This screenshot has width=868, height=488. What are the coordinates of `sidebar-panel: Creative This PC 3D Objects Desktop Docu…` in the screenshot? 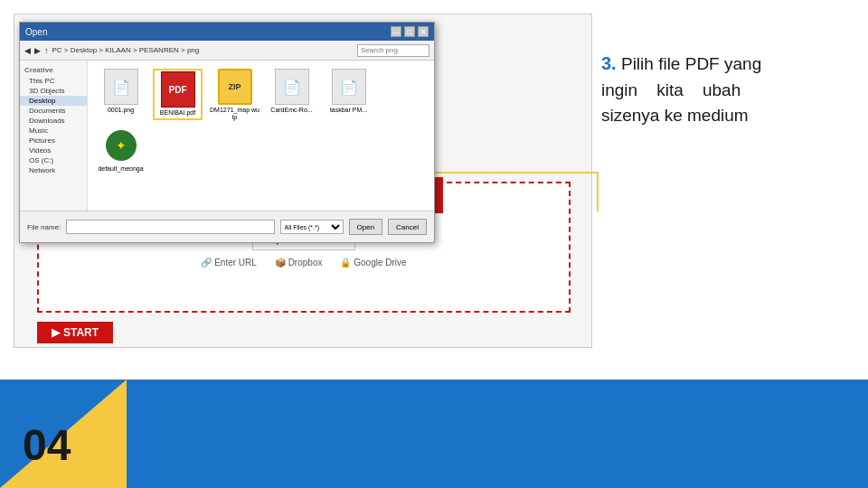 It's located at (54, 136).